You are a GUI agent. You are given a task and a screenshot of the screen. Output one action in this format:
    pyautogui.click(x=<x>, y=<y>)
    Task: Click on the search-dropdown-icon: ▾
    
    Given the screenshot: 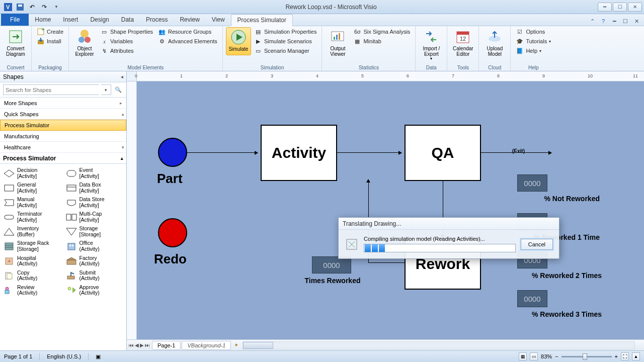 What is the action you would take?
    pyautogui.click(x=106, y=89)
    